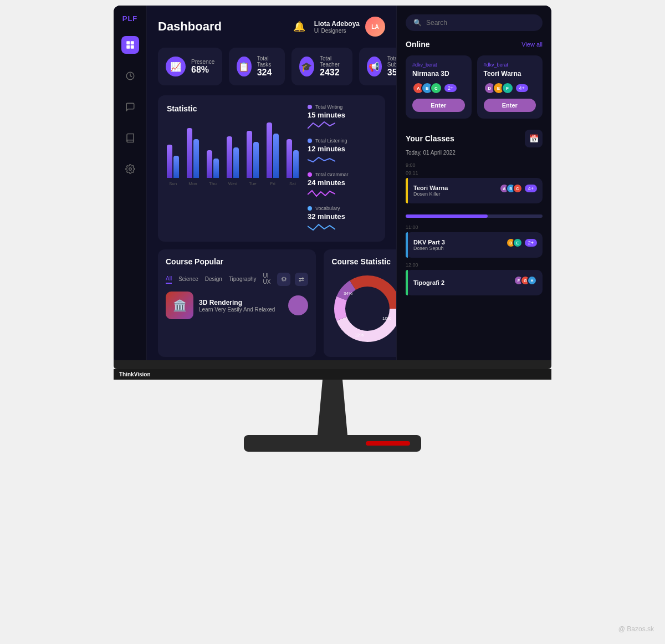  I want to click on course-thumb: 🏛️, so click(180, 305).